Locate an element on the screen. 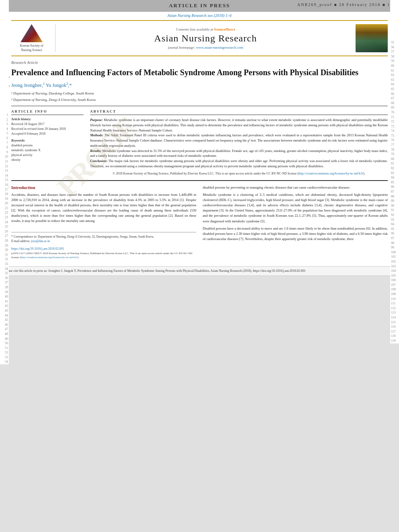  email-link: joyu@dau.ac.kr is located at coordinates (41, 241).